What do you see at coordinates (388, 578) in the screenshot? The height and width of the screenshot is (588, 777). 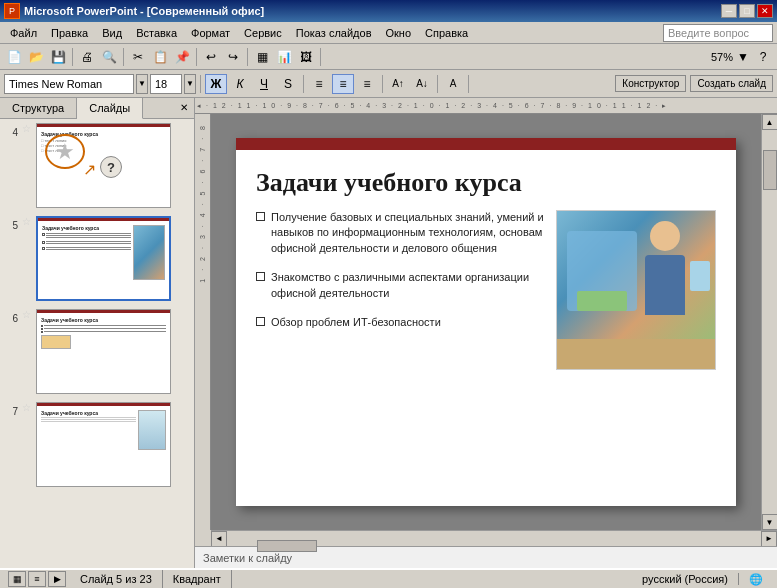 I see `status-bar: ▦ ≡ ▶ Слайд 5 из 23 Квадрант русский (Ро…` at bounding box center [388, 578].